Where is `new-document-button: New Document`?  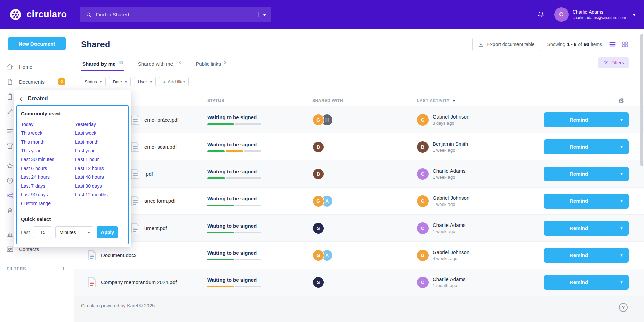
new-document-button: New Document is located at coordinates (37, 44).